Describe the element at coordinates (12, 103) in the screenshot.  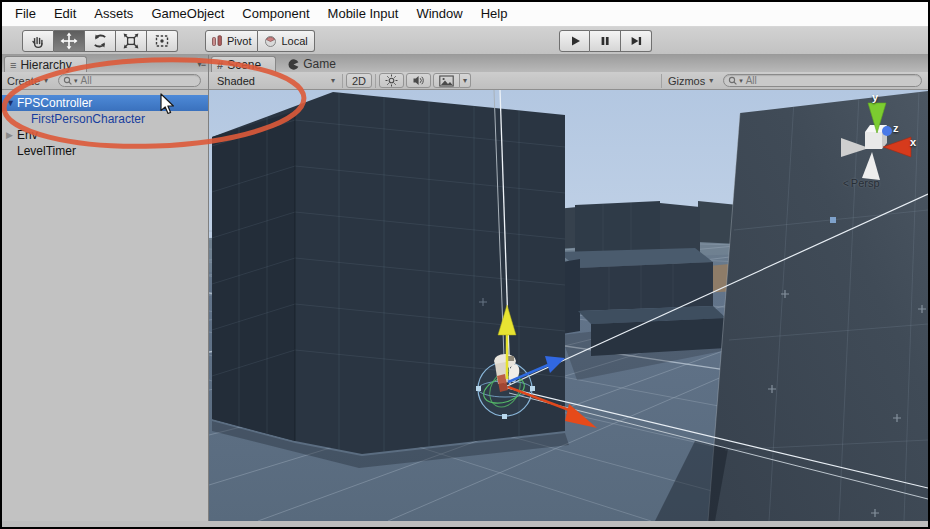
I see `expand-triangle-icon: ▼` at that location.